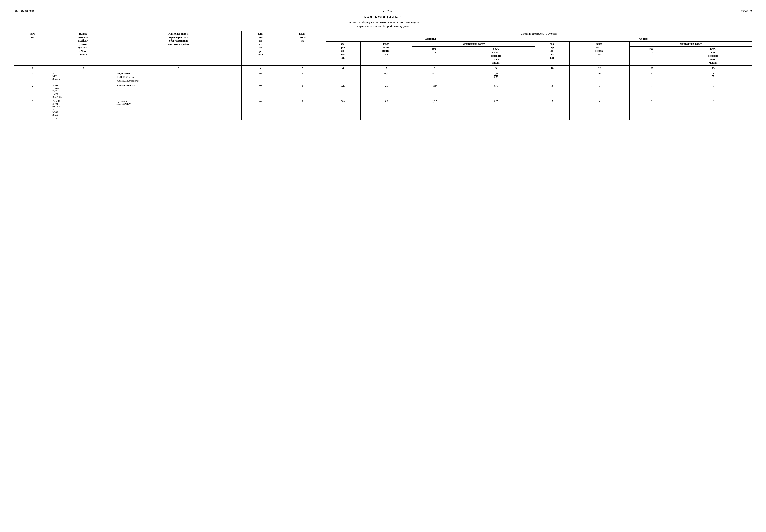  What do you see at coordinates (343, 53) in the screenshot?
I see `th-obo-ed: обо-ру-до-ва-ния` at bounding box center [343, 53].